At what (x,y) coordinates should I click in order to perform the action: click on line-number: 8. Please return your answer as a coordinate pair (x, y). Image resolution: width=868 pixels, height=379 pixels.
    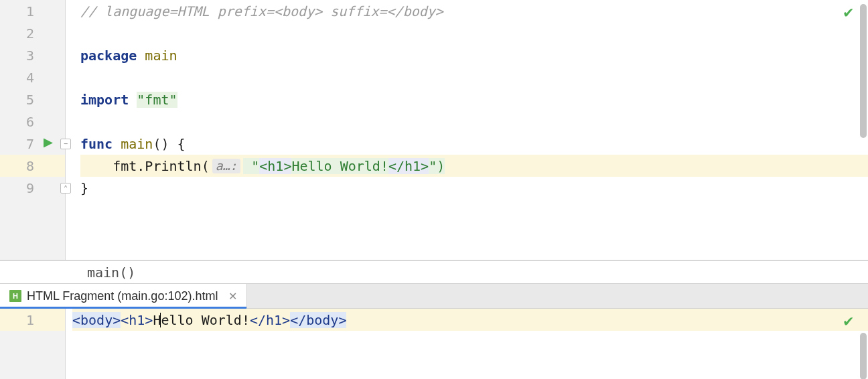
    Looking at the image, I should click on (32, 166).